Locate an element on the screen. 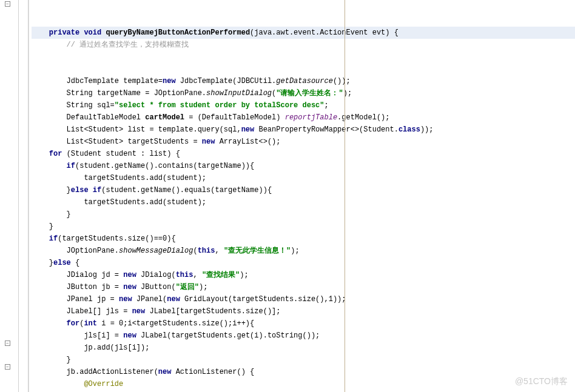 The image size is (575, 392). code-token: jp.add(jls[i]); is located at coordinates (90, 348).